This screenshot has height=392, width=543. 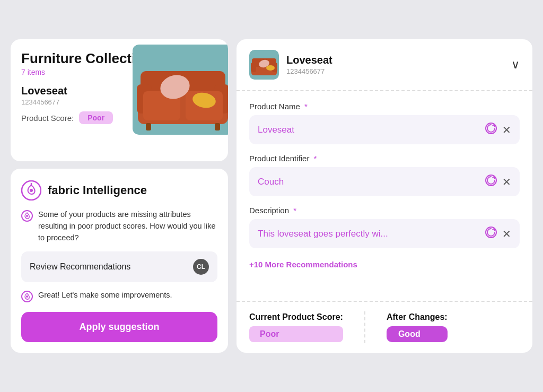 I want to click on panel-product-name: Loveseat, so click(x=310, y=60).